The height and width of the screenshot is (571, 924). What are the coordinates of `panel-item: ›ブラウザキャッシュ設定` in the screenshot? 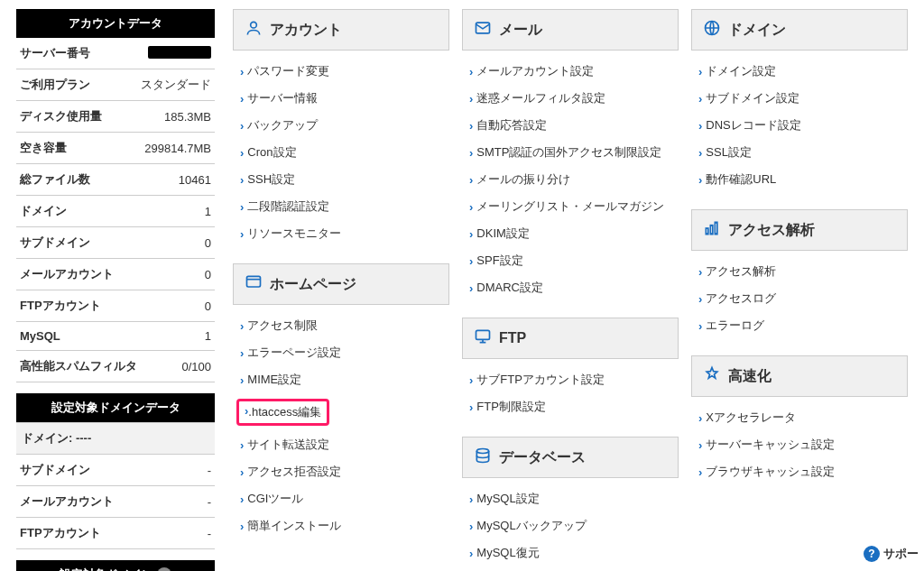 It's located at (799, 472).